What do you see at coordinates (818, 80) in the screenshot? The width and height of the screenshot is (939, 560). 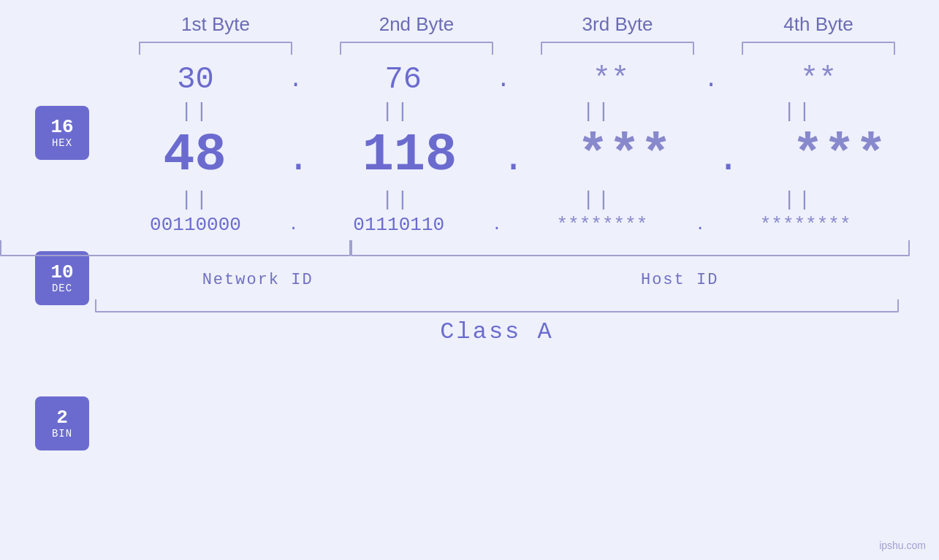 I see `hex-b4-value: **` at bounding box center [818, 80].